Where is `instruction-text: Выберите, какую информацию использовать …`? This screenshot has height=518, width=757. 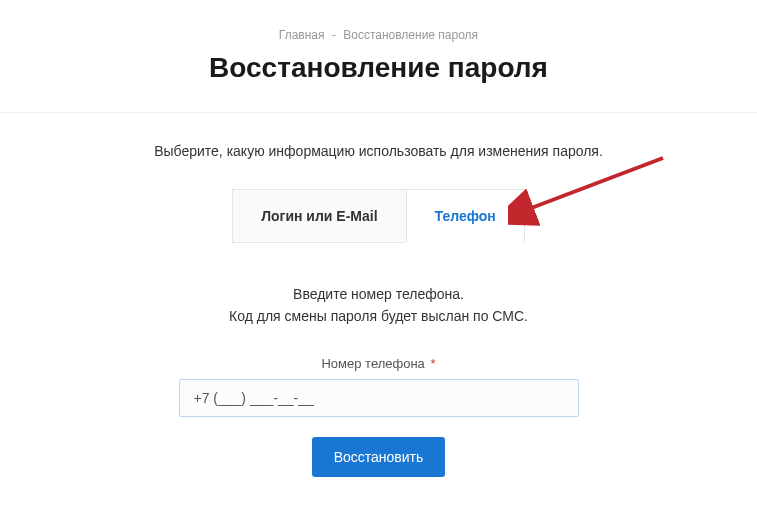
instruction-text: Выберите, какую информацию использовать … is located at coordinates (378, 151).